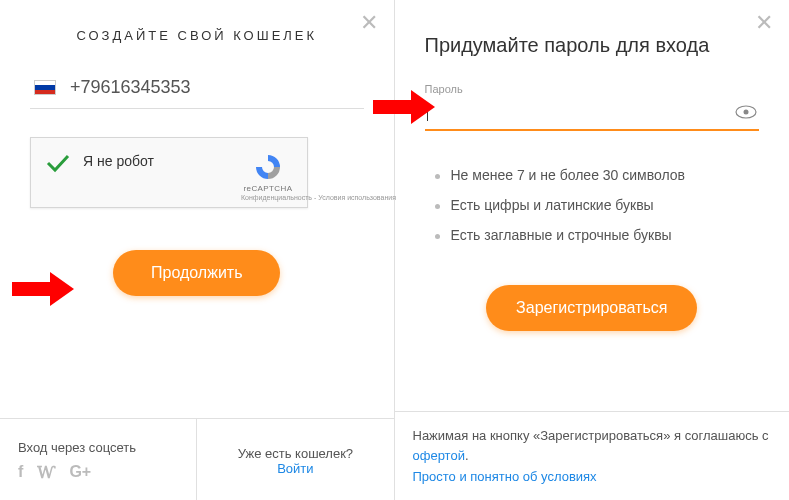 This screenshot has height=500, width=789. Describe the element at coordinates (582, 112) in the screenshot. I see `password-input` at that location.